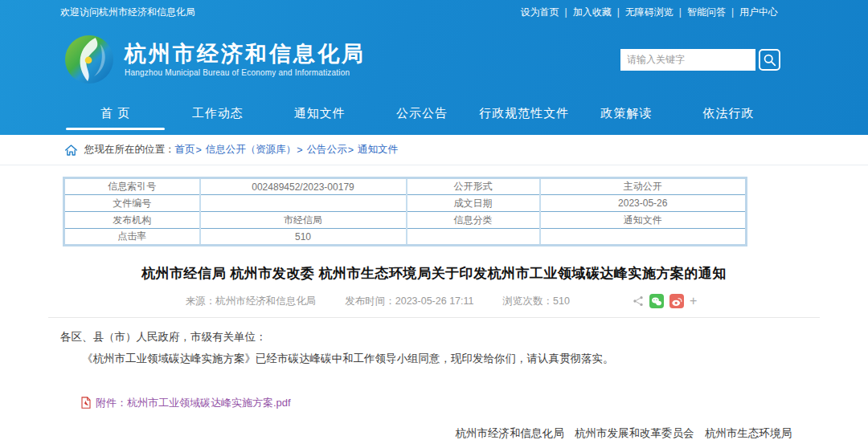 The width and height of the screenshot is (868, 444). What do you see at coordinates (217, 115) in the screenshot?
I see `nav-work-news: 工作动态` at bounding box center [217, 115].